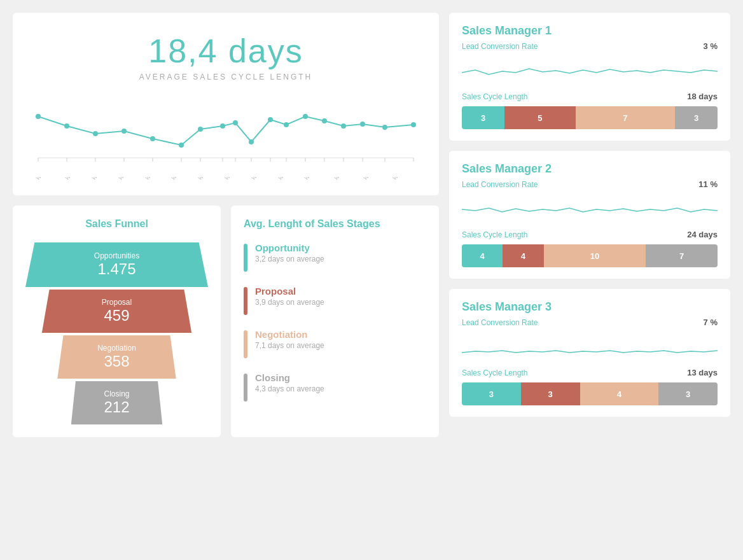 The image size is (743, 560). Describe the element at coordinates (117, 302) in the screenshot. I see `funnel-step-1-label: Proposal` at that location.